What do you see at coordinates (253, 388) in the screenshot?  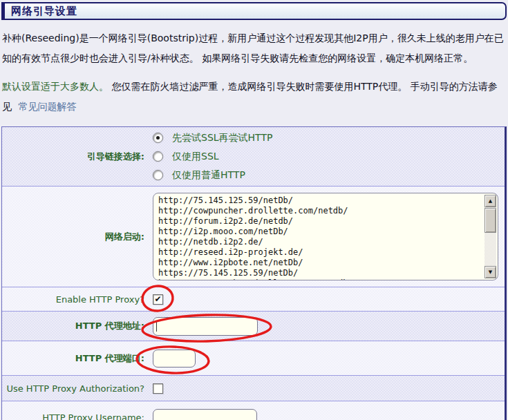 I see `row-proxy-auth: Use HTTP Proxy Authorization?` at bounding box center [253, 388].